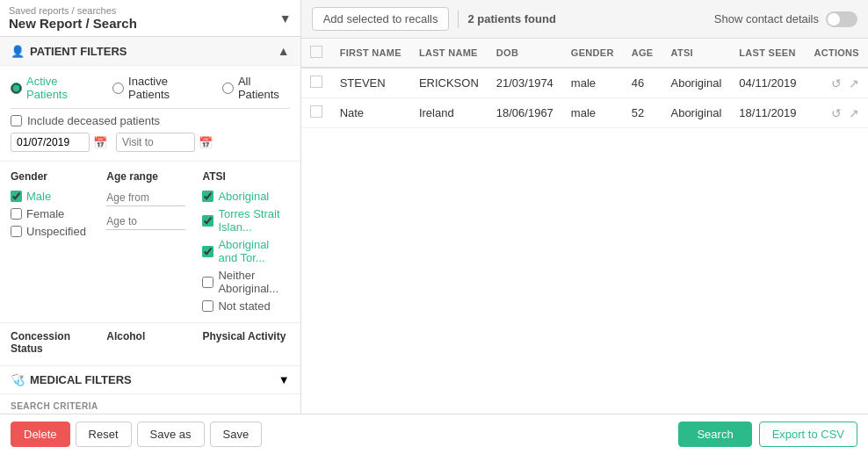  What do you see at coordinates (150, 88) in the screenshot?
I see `patient-status-radio-row: Active Patients Inactive Patients All Pa…` at bounding box center [150, 88].